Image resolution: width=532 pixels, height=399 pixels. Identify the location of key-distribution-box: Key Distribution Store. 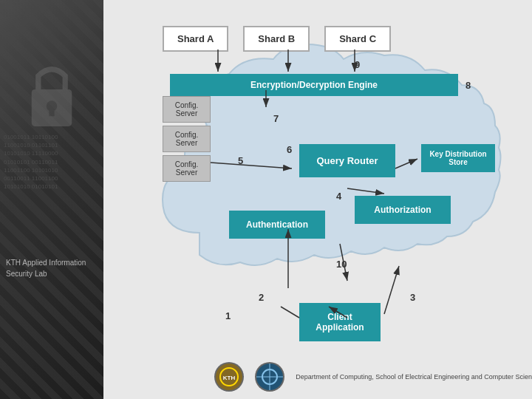
(458, 158).